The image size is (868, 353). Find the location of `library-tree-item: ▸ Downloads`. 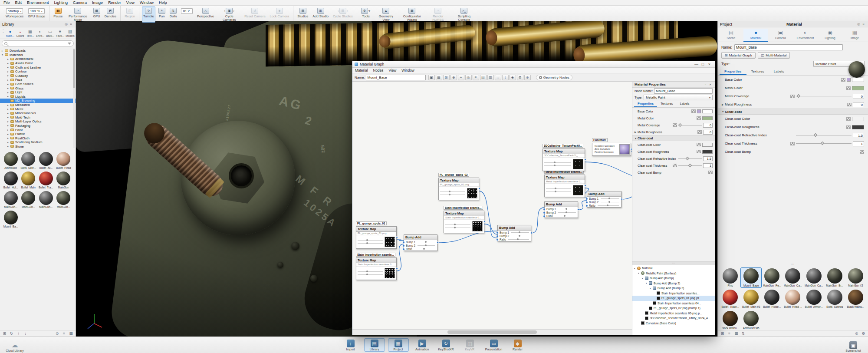

library-tree-item: ▸ Downloads is located at coordinates (38, 51).